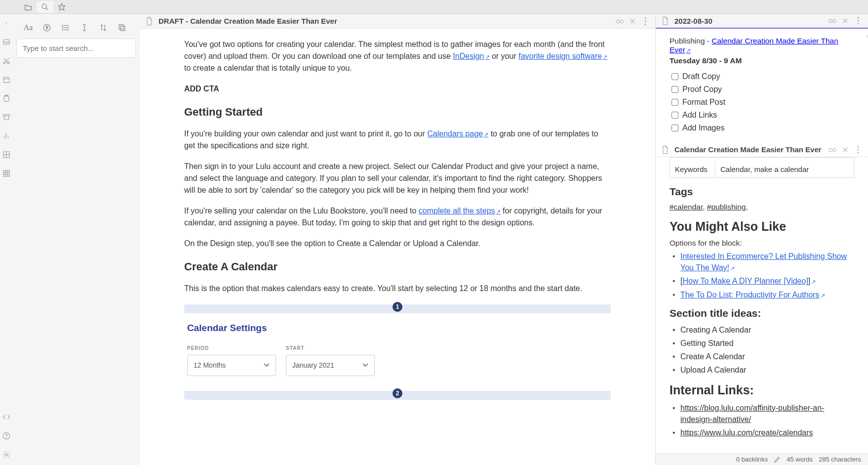 The width and height of the screenshot is (868, 465). What do you see at coordinates (763, 276) in the screenshot?
I see `also-like-list: Interested In Ecommerce? Let Publishing …` at bounding box center [763, 276].